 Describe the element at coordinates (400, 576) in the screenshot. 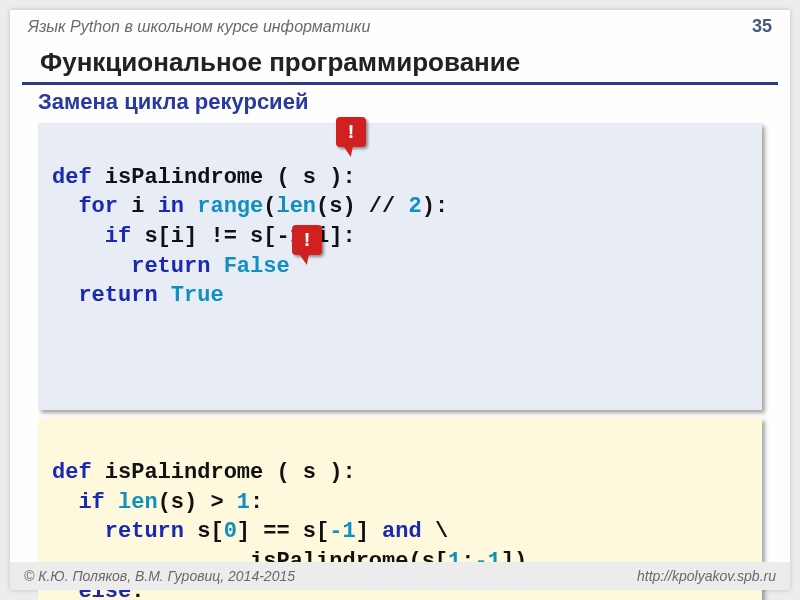

I see `footer: © К.Ю. Поляков, В.М. Гуровиц, 2014-2015 …` at that location.